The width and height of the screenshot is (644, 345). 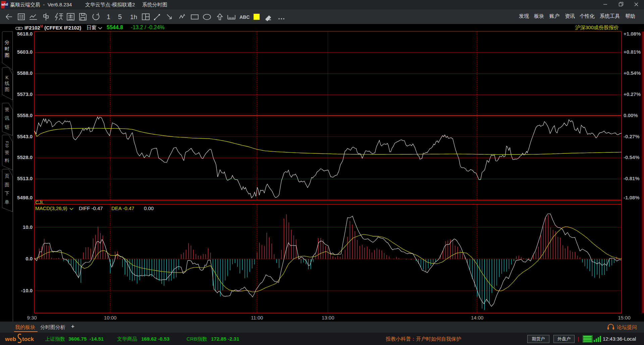 I want to click on svg-text: 5618.0, so click(x=25, y=34).